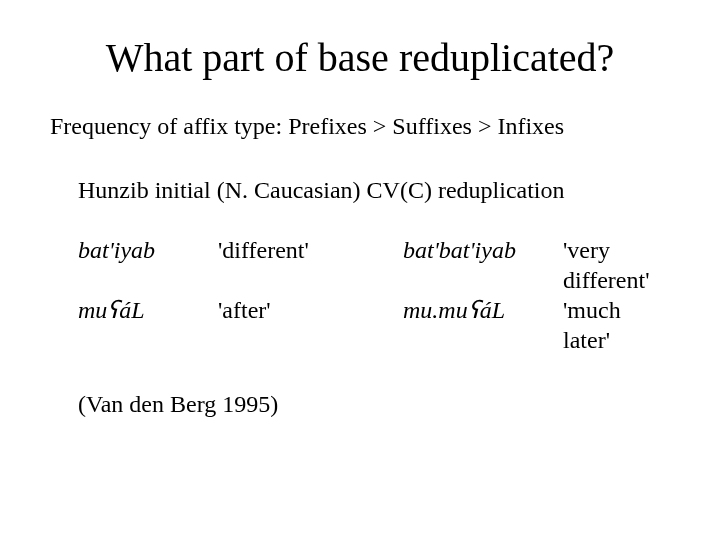 This screenshot has height=540, width=720. What do you see at coordinates (374, 325) in the screenshot?
I see `table-row: muʕáL 'after' mu.muʕáL 'much later'` at bounding box center [374, 325].